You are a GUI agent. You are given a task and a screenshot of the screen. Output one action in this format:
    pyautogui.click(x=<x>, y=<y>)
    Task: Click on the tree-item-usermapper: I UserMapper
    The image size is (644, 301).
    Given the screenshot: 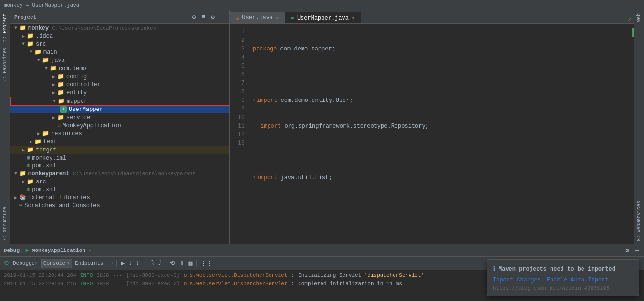 What is the action you would take?
    pyautogui.click(x=120, y=110)
    